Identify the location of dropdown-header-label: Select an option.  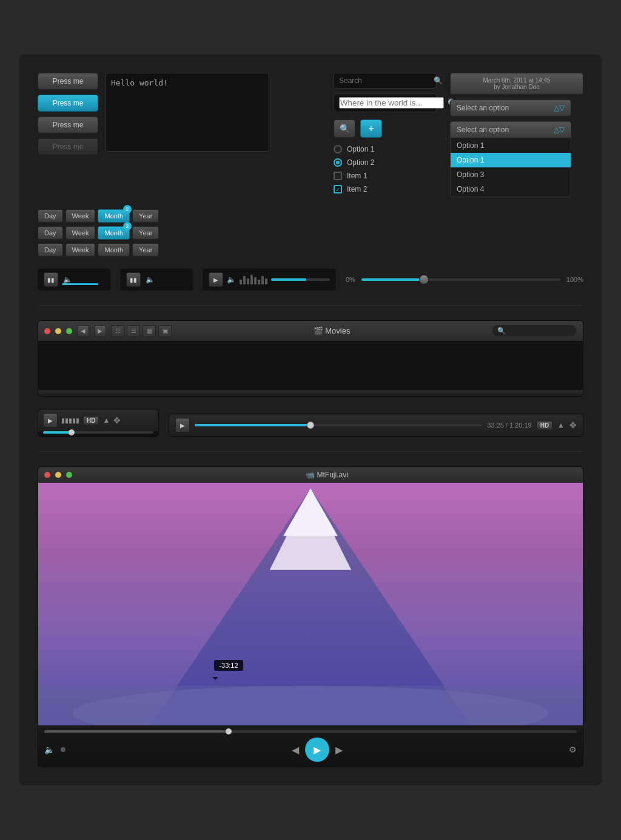
(483, 130).